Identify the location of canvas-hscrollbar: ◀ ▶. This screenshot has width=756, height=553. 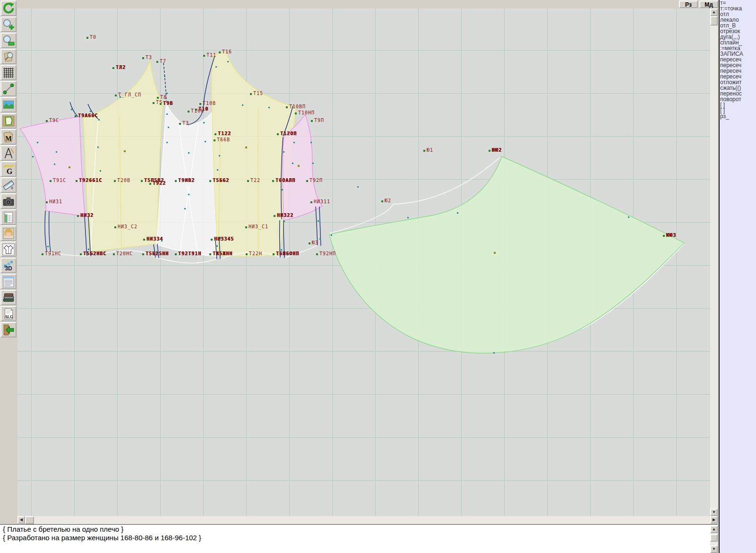
(368, 520).